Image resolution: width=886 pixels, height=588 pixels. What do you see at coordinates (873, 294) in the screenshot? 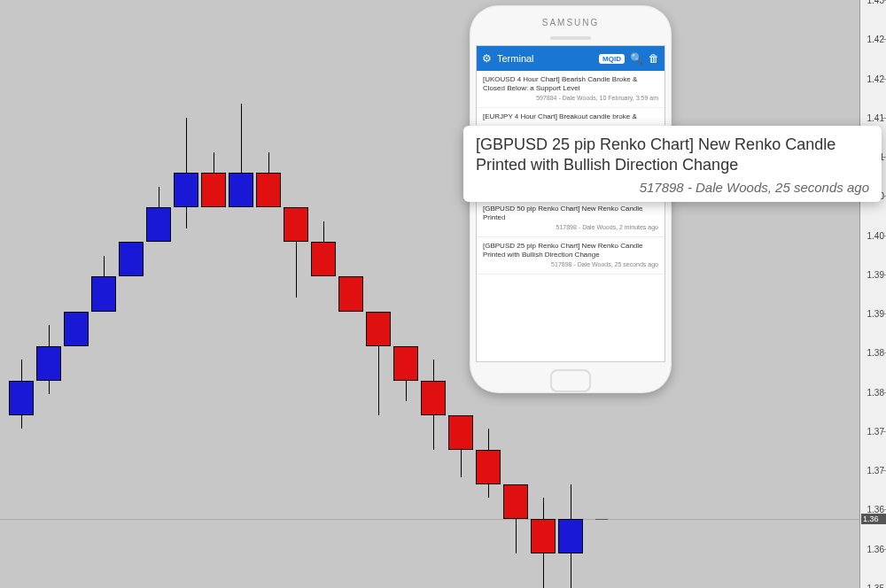
I see `y-axis: 1.431.421.421.411.411.401.401.391.391.38…` at bounding box center [873, 294].